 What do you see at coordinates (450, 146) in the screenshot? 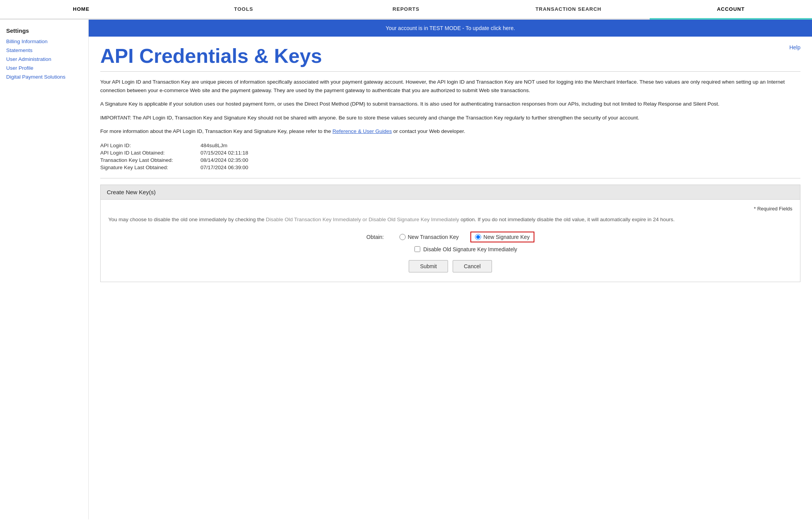
I see `api-info-row: API Login ID:484su8LJm` at bounding box center [450, 146].